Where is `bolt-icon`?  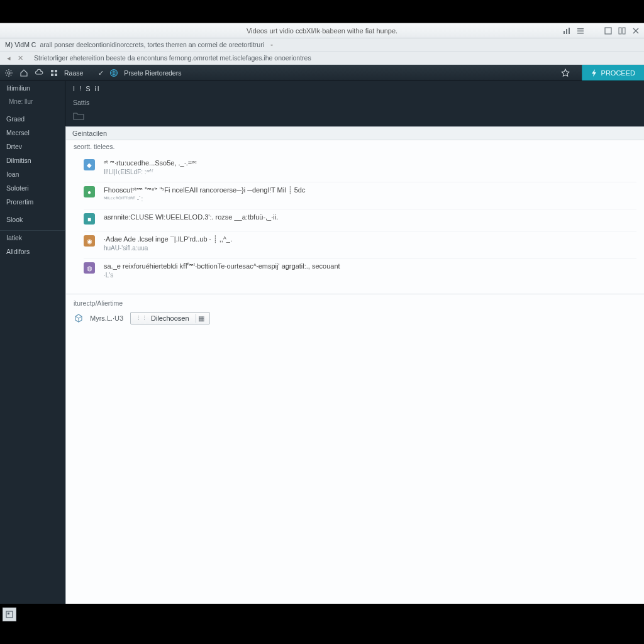 bolt-icon is located at coordinates (594, 73).